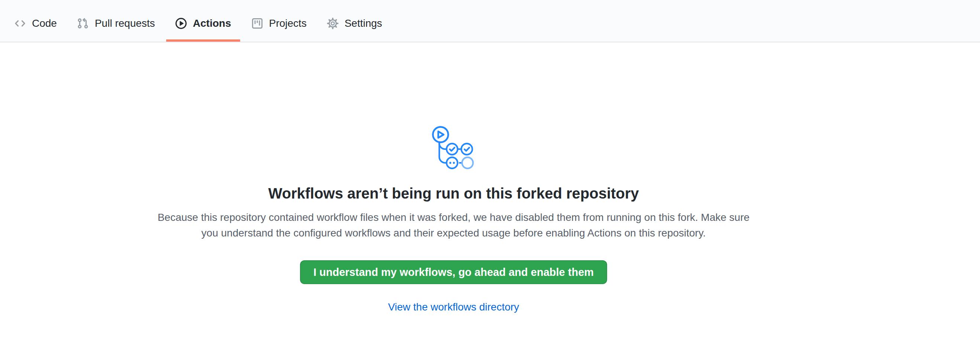  I want to click on enable-workflows-button: I understand my workflows, go ahead and …, so click(453, 272).